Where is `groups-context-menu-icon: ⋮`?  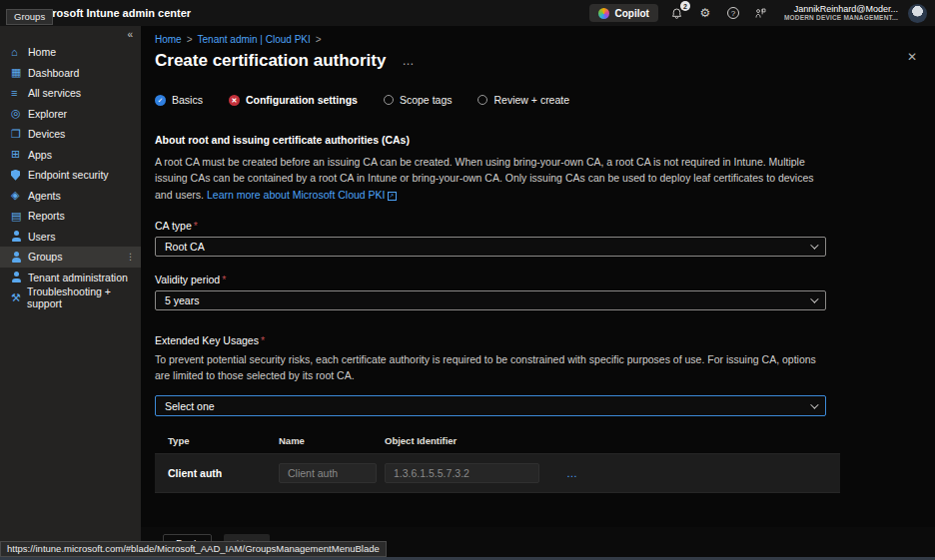 groups-context-menu-icon: ⋮ is located at coordinates (130, 257).